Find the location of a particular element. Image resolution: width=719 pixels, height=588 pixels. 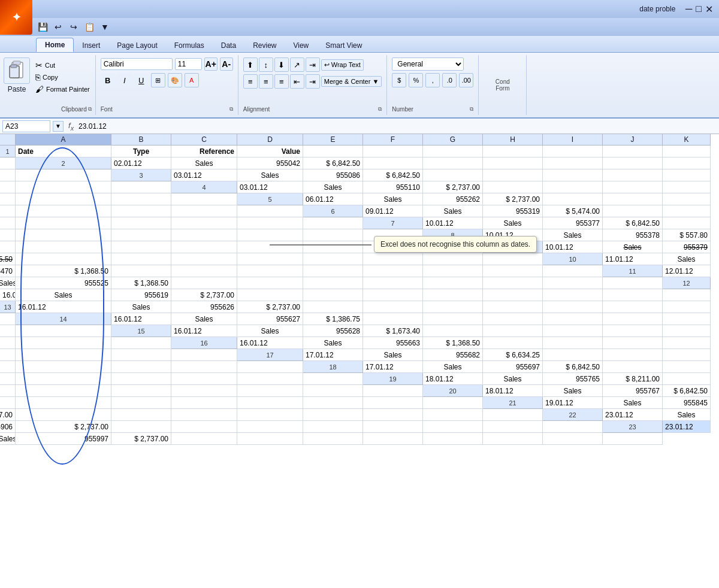

cell-b13: Sales is located at coordinates (141, 307).